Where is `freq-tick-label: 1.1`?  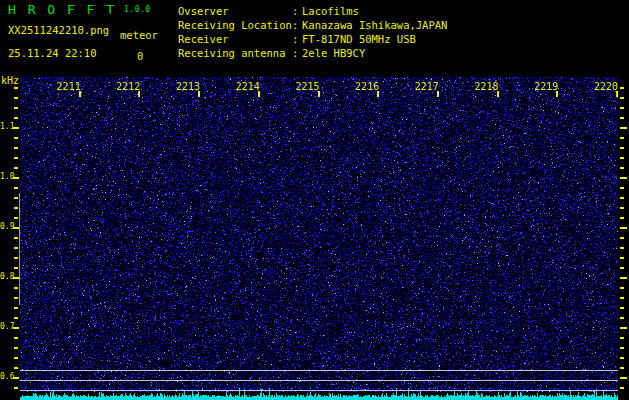
freq-tick-label: 1.1 is located at coordinates (6, 126).